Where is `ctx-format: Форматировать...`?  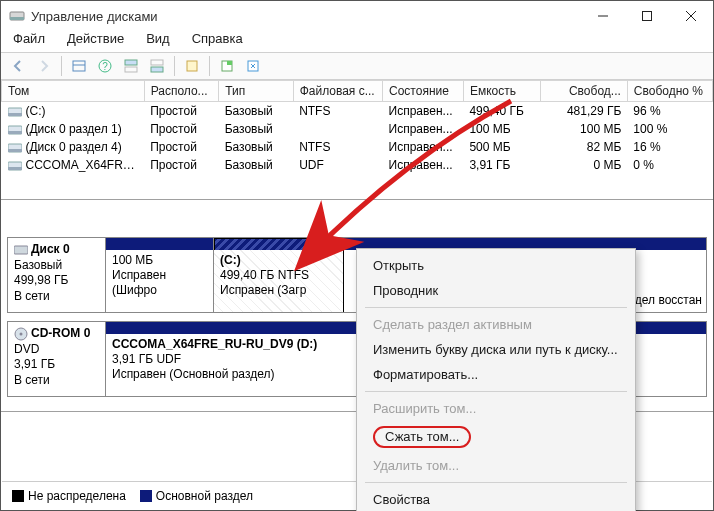
ctx-format: Форматировать... is located at coordinates (496, 374).